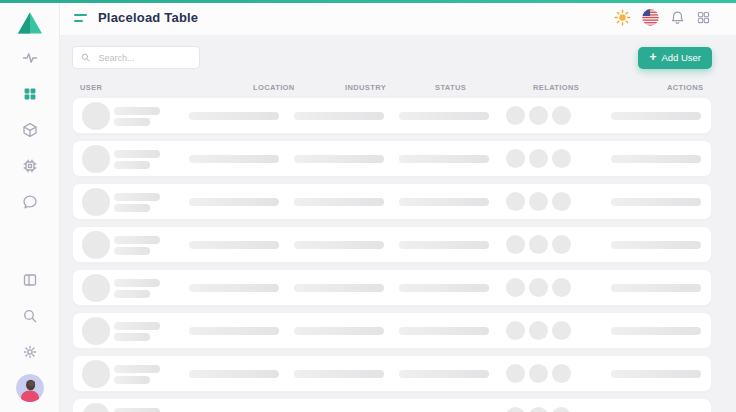 This screenshot has height=412, width=736. What do you see at coordinates (30, 352) in the screenshot?
I see `gear-icon` at bounding box center [30, 352].